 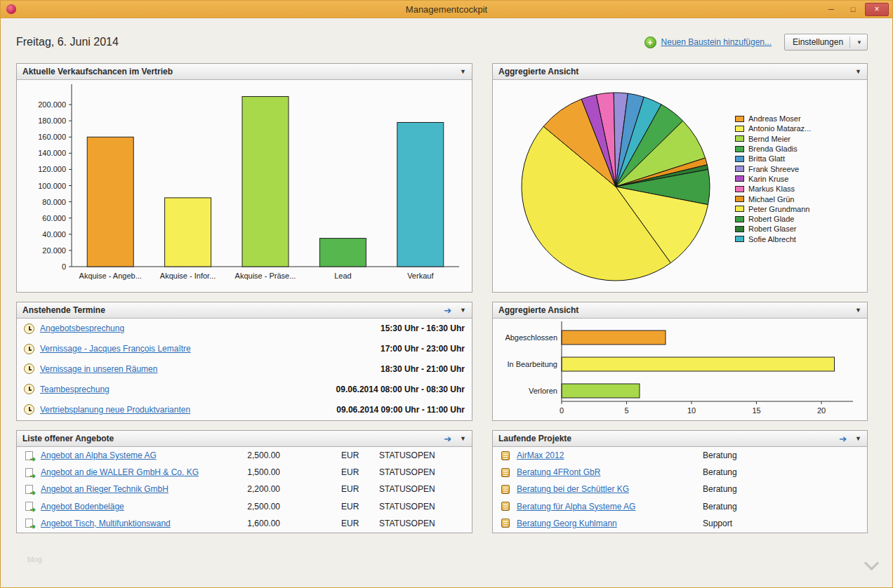 What do you see at coordinates (853, 10) in the screenshot?
I see `maximize-button: □` at bounding box center [853, 10].